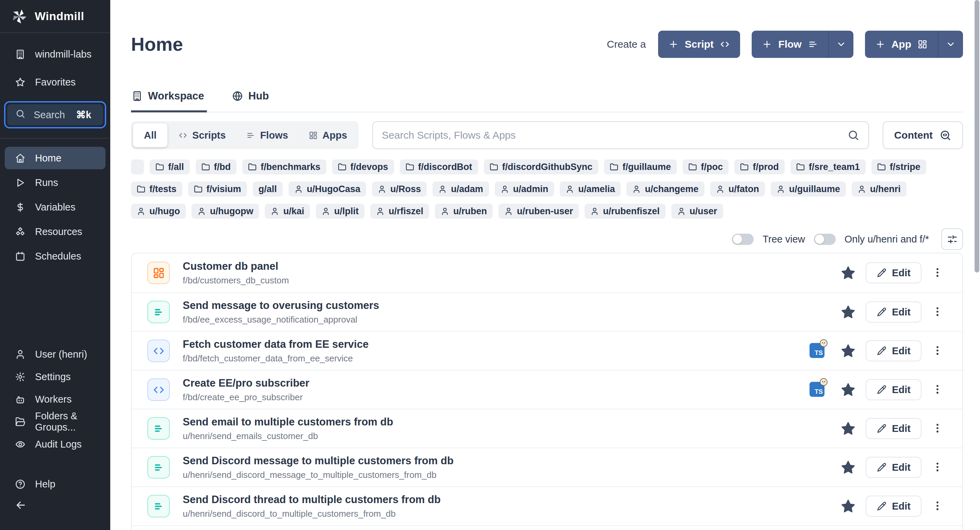  What do you see at coordinates (828, 167) in the screenshot?
I see `filter-chip-f-sre-team1: f/sre_team1` at bounding box center [828, 167].